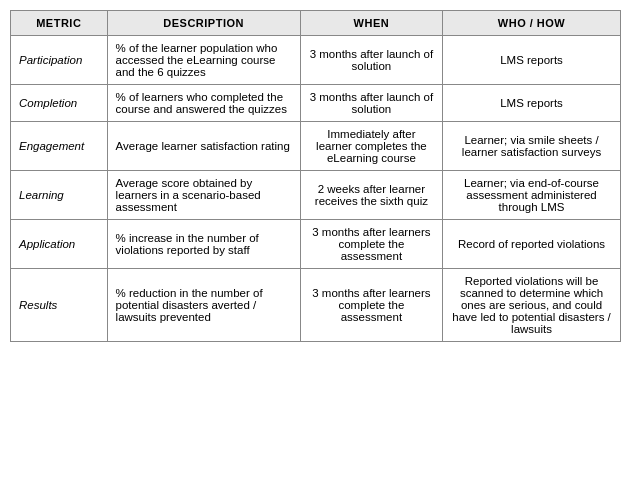 The height and width of the screenshot is (502, 631). I want to click on metric-label: Learning, so click(60, 196).